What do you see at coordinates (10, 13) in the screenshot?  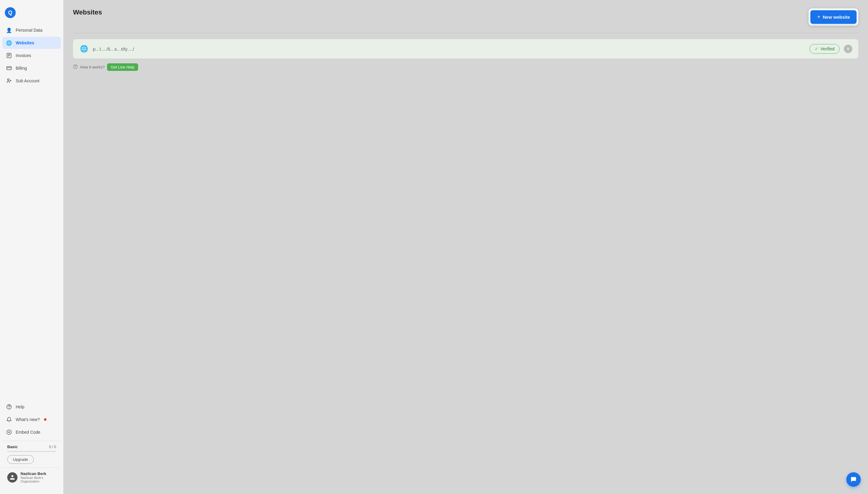 I see `logo-text: Q` at bounding box center [10, 13].